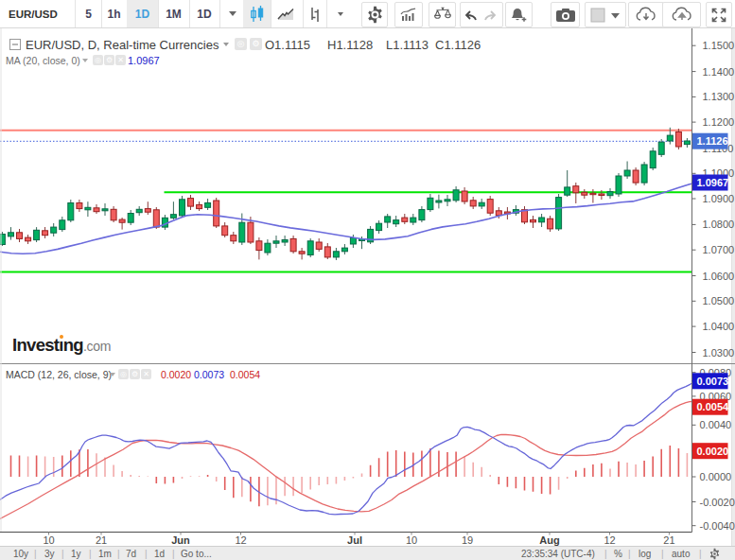  I want to click on svg-text: -0.0040, so click(717, 526).